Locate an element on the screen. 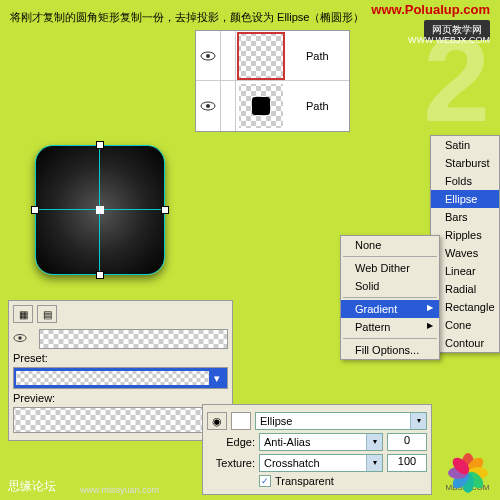  flower-icon is located at coordinates (468, 463).